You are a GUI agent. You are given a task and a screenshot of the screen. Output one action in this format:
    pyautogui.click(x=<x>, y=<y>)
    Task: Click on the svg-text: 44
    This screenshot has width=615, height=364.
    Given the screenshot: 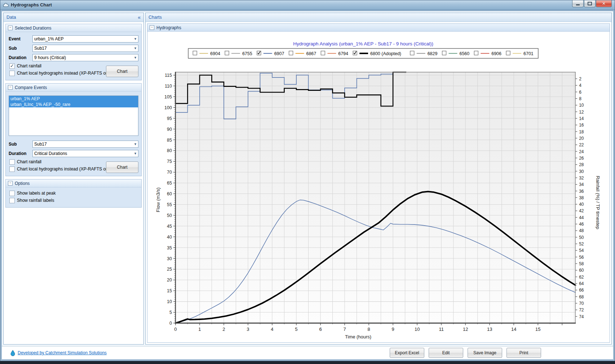 What is the action you would take?
    pyautogui.click(x=581, y=218)
    